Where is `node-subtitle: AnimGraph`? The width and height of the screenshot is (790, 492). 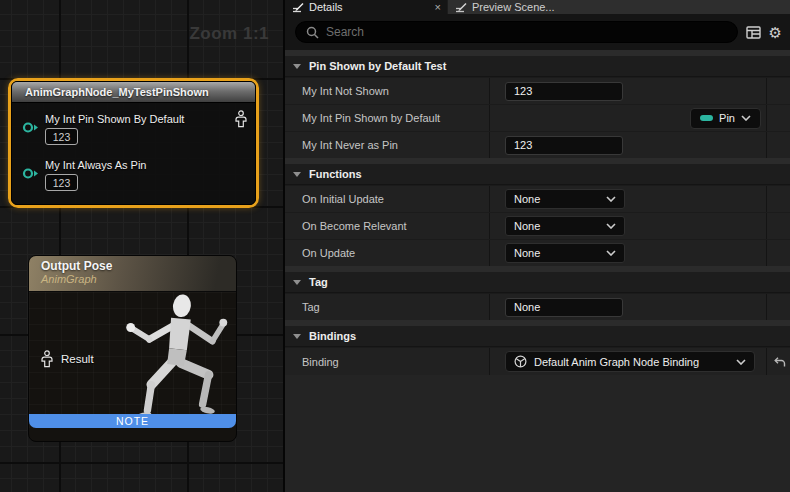 node-subtitle: AnimGraph is located at coordinates (138, 279).